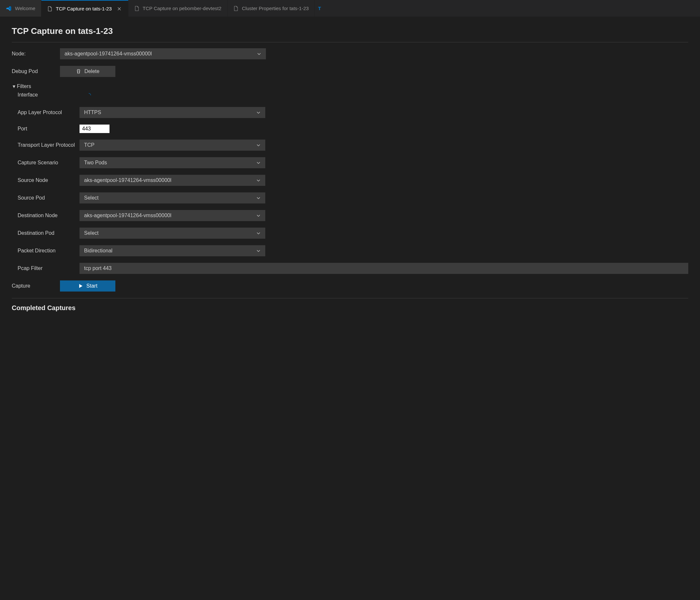 This screenshot has height=600, width=700. What do you see at coordinates (172, 181) in the screenshot?
I see `source-node-dropdown: aks-agentpool-19741264-vmss00000l` at bounding box center [172, 181].